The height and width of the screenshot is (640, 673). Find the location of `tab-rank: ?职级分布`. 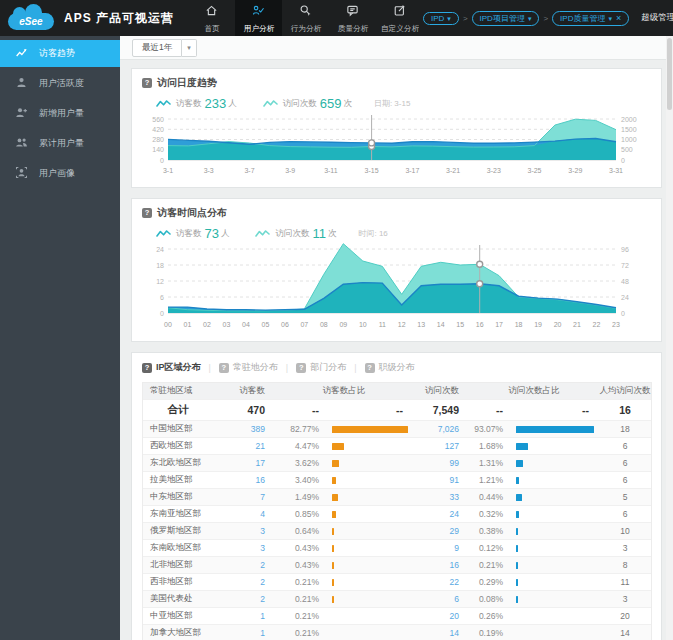

tab-rank: ?职级分布 is located at coordinates (390, 368).